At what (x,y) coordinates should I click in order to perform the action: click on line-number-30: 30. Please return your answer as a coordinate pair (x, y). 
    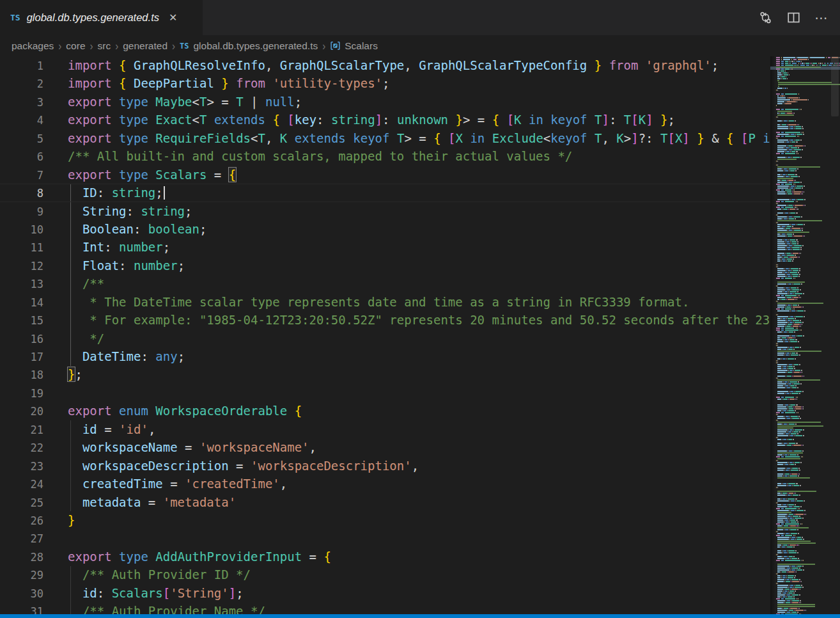
    Looking at the image, I should click on (22, 594).